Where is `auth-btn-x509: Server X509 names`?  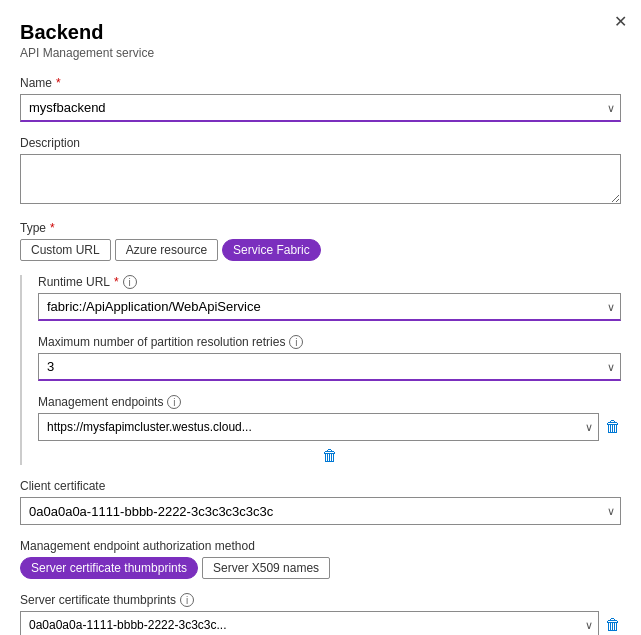 auth-btn-x509: Server X509 names is located at coordinates (266, 568).